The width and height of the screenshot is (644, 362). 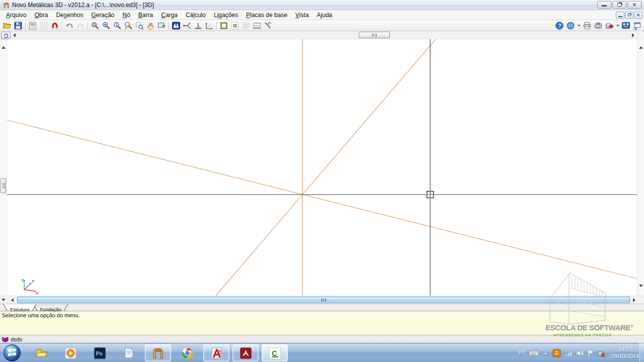 What do you see at coordinates (322, 35) in the screenshot?
I see `top-scrollbar` at bounding box center [322, 35].